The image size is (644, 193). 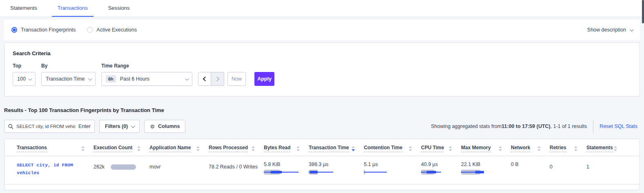 I want to click on column-header-rows-processed: Rows Processed, so click(x=236, y=148).